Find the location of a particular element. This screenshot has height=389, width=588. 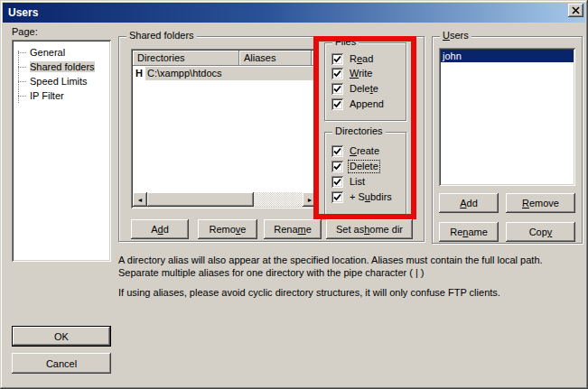

files-write-checkbox-row: Write is located at coordinates (352, 73).